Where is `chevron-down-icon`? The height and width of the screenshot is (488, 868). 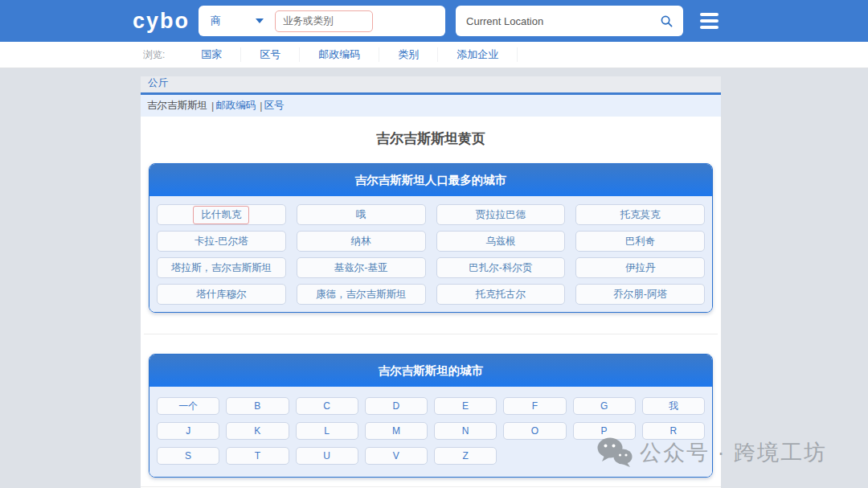 chevron-down-icon is located at coordinates (260, 21).